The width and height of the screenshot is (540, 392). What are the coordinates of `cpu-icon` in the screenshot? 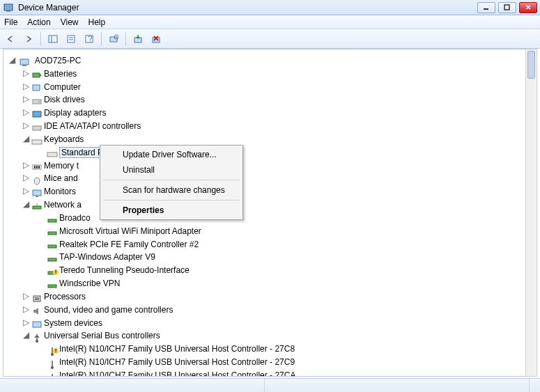 It's located at (37, 297).